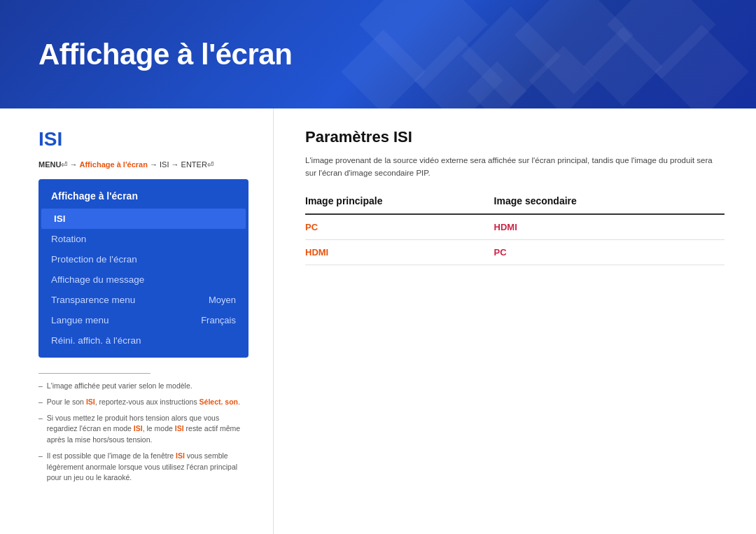 The width and height of the screenshot is (756, 534). Describe the element at coordinates (515, 230) in the screenshot. I see `params-table: Image principale Image secondaire PC HDM…` at that location.